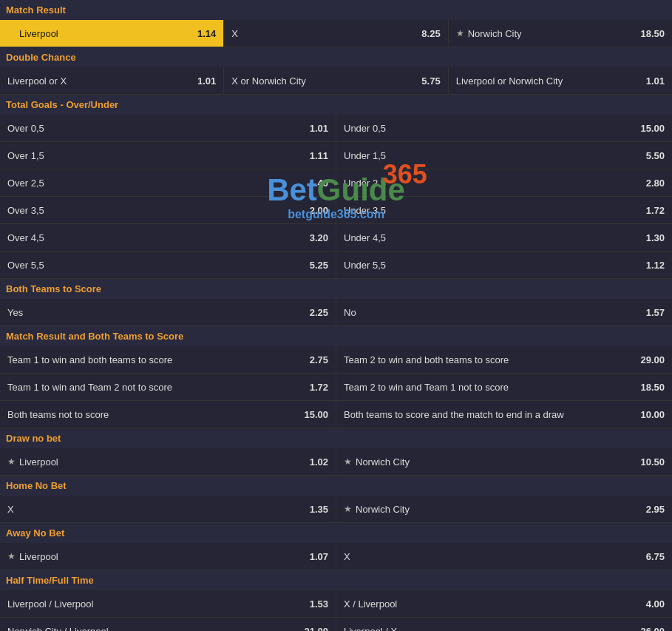 This screenshot has width=672, height=631. Describe the element at coordinates (90, 360) in the screenshot. I see `cell-text: Team 1 to win and both teams to score` at that location.